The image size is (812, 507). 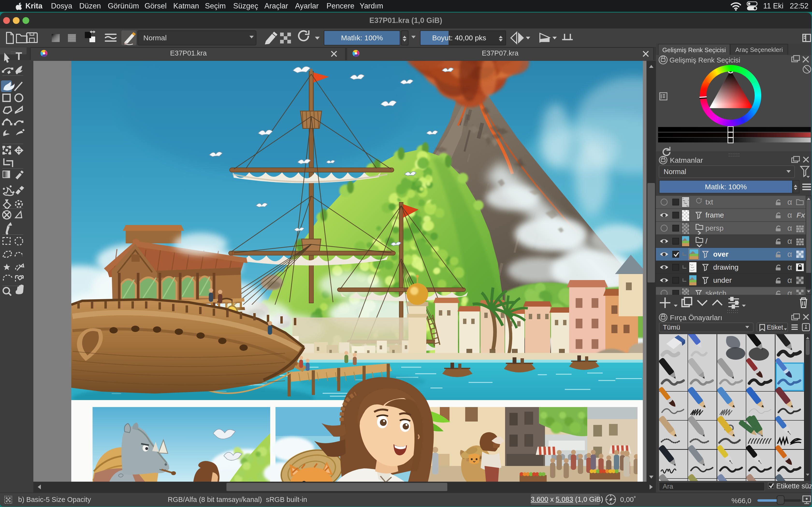 What do you see at coordinates (721, 254) in the screenshot?
I see `svg-text: over` at bounding box center [721, 254].